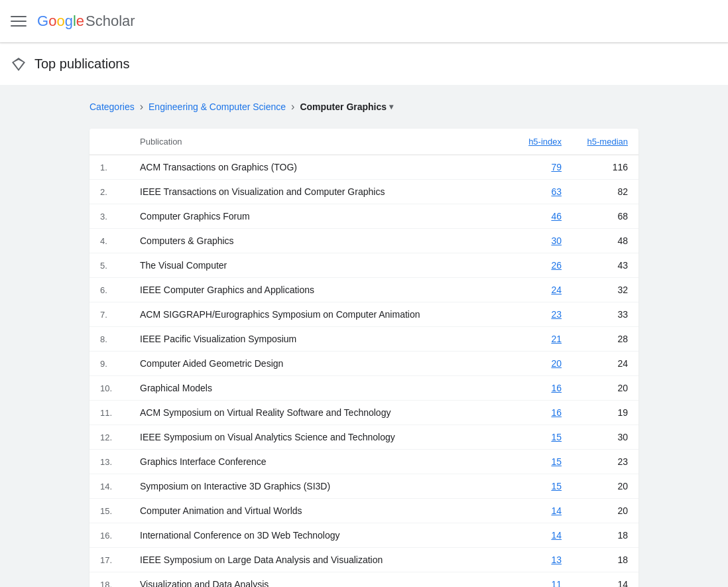 This screenshot has height=587, width=728. Describe the element at coordinates (318, 265) in the screenshot. I see `row-publication: The Visual Computer` at that location.